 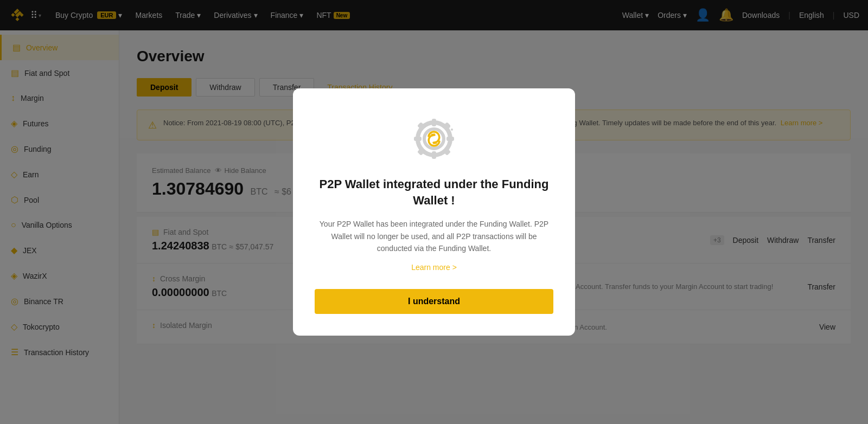 I want to click on modal-learn-more-link: Learn more >, so click(x=434, y=267).